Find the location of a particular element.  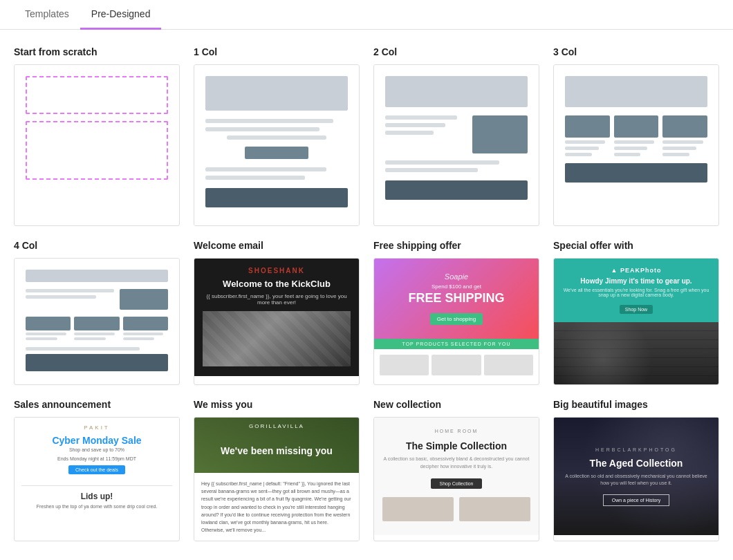

template-card-scratch is located at coordinates (97, 145).